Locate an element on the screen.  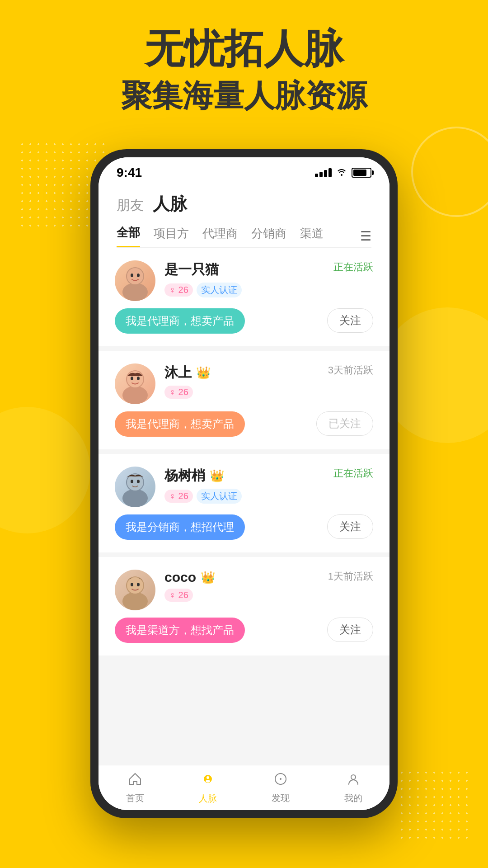
tab-channel: 渠道 is located at coordinates (312, 236).